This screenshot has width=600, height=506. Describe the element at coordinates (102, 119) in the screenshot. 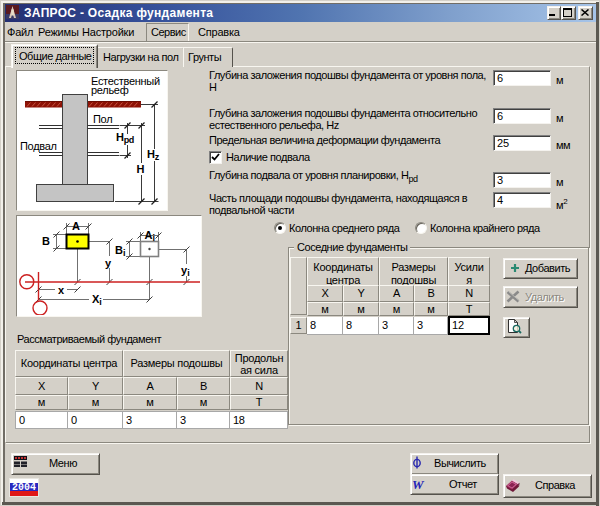

I see `svg-text: Пол` at that location.